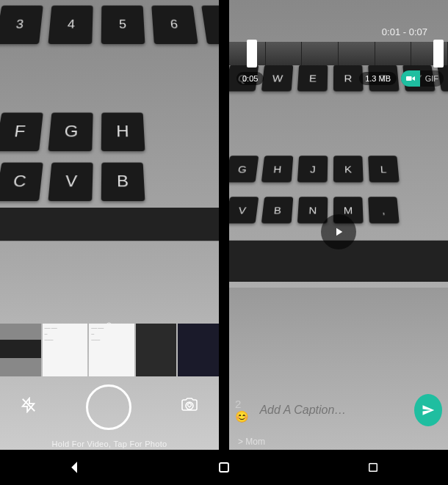 This screenshot has height=485, width=448. I want to click on key: W, so click(278, 78).